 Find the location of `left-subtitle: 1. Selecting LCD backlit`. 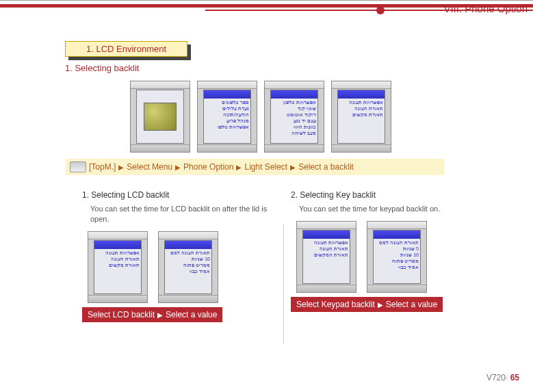

left-subtitle: 1. Selecting LCD backlit is located at coordinates (179, 195).